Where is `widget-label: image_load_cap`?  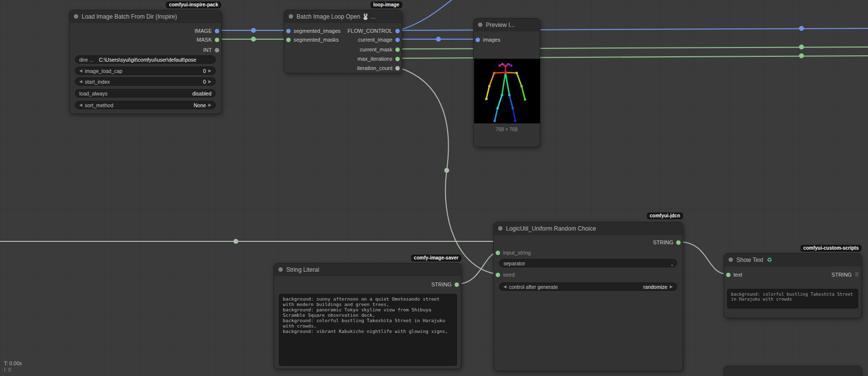
widget-label: image_load_cap is located at coordinates (104, 71).